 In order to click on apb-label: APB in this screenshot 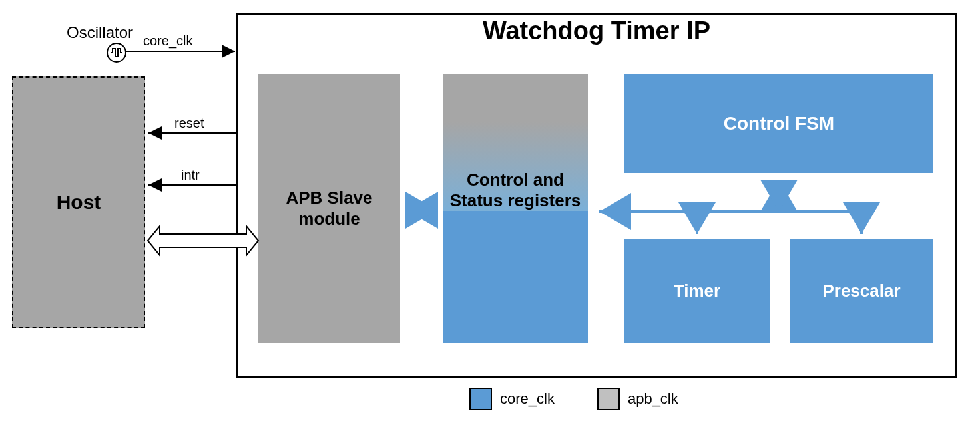, I will do `click(195, 242)`.